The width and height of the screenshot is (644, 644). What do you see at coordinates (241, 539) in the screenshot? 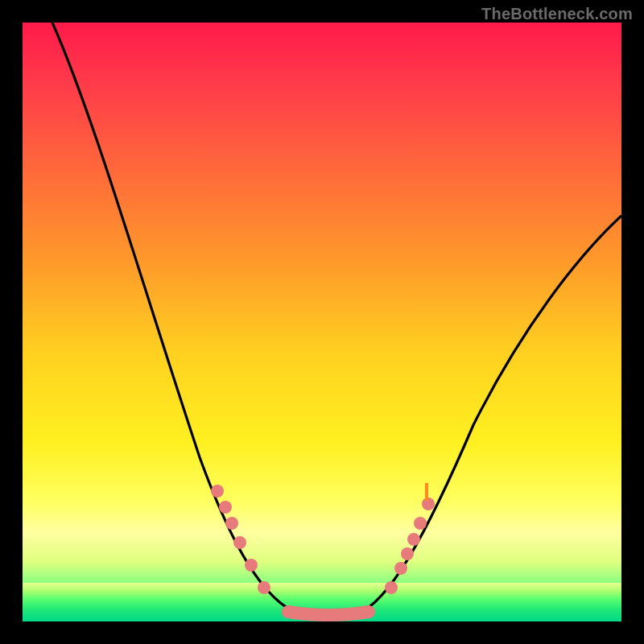
I see `left-marker-cluster` at bounding box center [241, 539].